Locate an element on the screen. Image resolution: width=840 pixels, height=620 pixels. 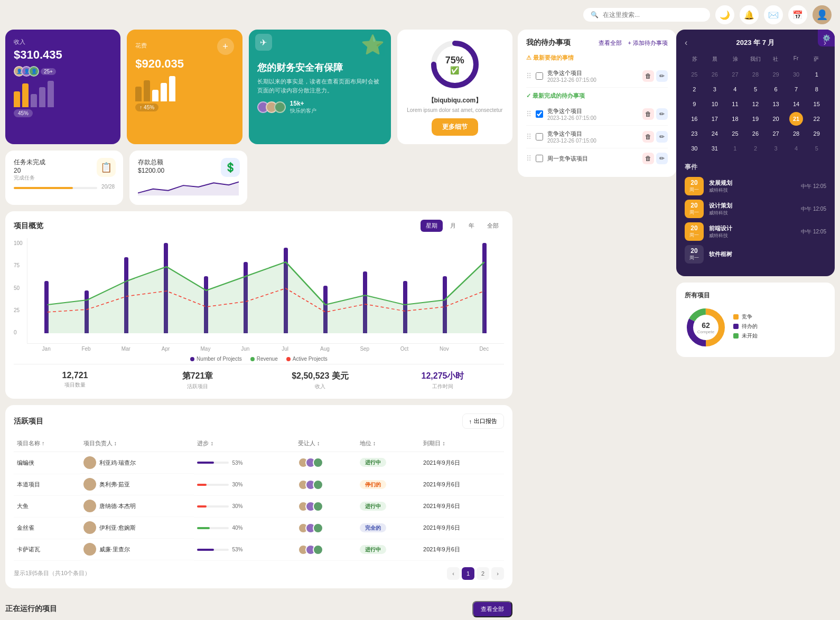
calendar-settings-button: ⚙️ is located at coordinates (826, 38).